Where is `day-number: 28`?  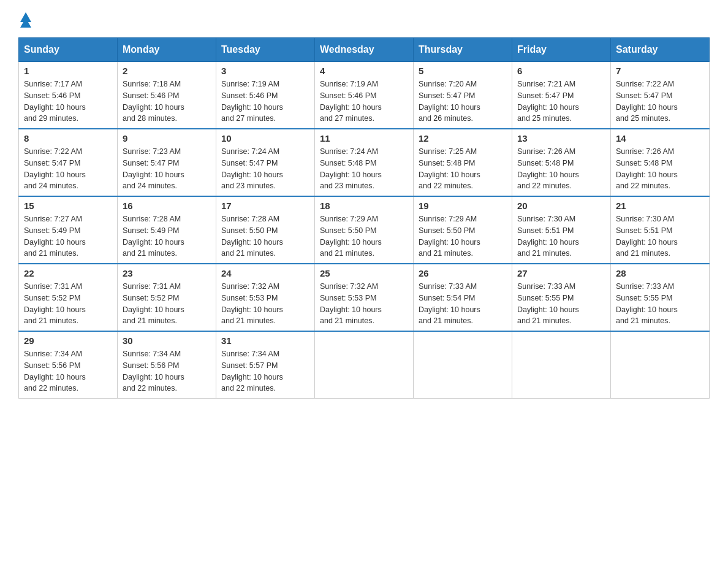 day-number: 28 is located at coordinates (660, 274).